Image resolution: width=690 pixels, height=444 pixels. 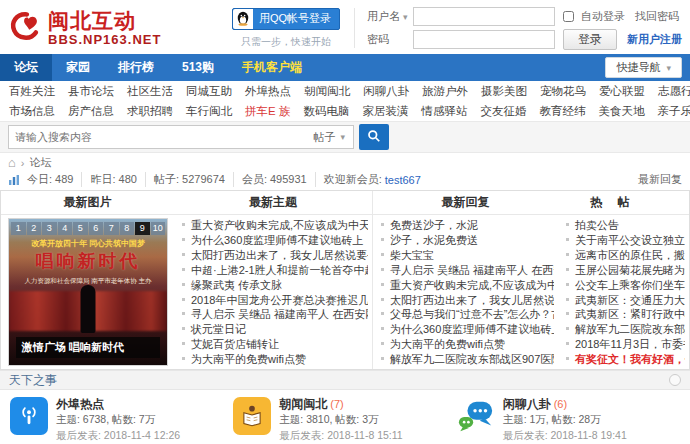 What do you see at coordinates (150, 112) in the screenshot?
I see `forum-link: 求职招聘` at bounding box center [150, 112].